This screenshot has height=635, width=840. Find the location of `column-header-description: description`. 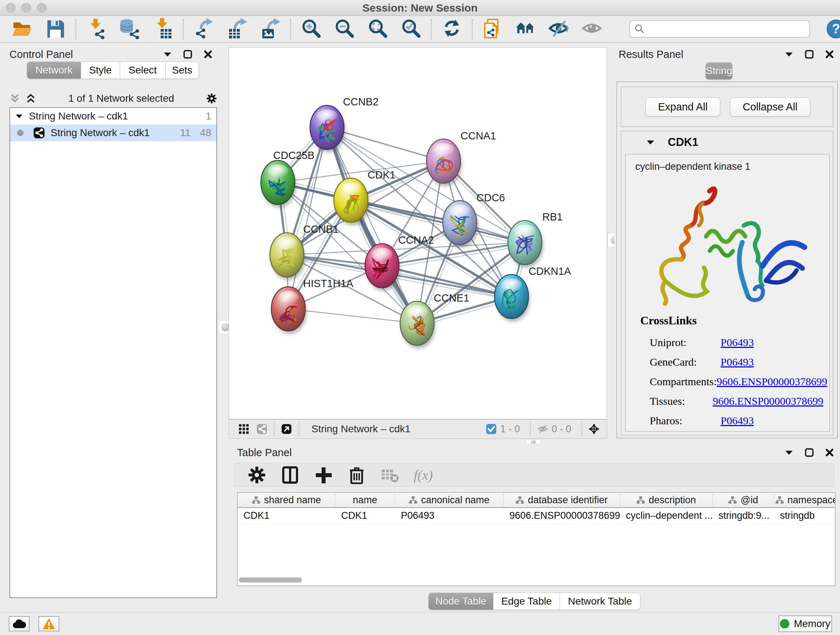

column-header-description: description is located at coordinates (666, 500).